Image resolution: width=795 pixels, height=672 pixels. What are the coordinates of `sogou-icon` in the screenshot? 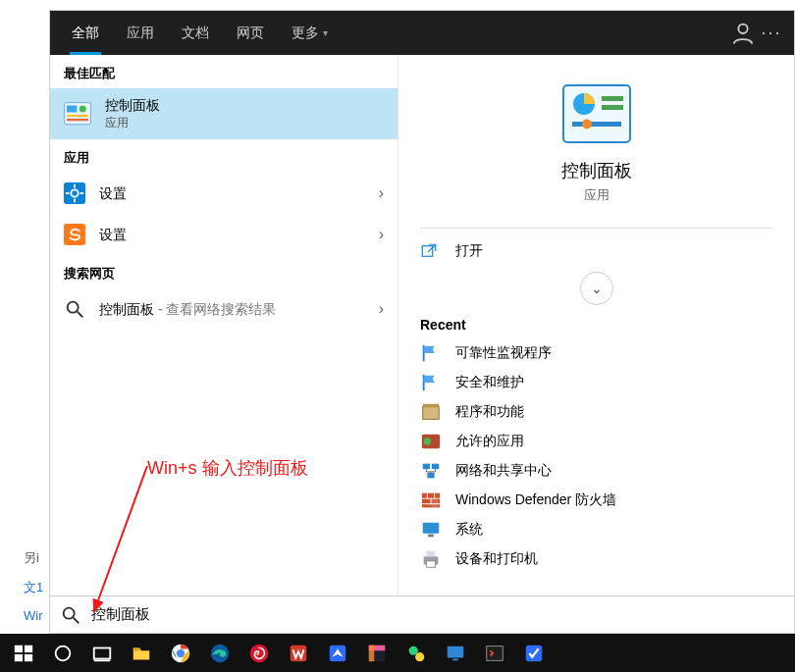 It's located at (75, 234).